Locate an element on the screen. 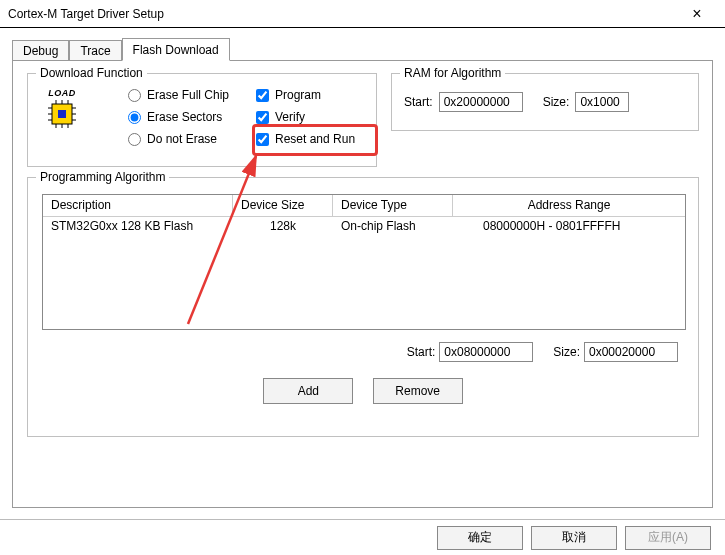  legend-ram: RAM for Algorithm is located at coordinates (452, 73).